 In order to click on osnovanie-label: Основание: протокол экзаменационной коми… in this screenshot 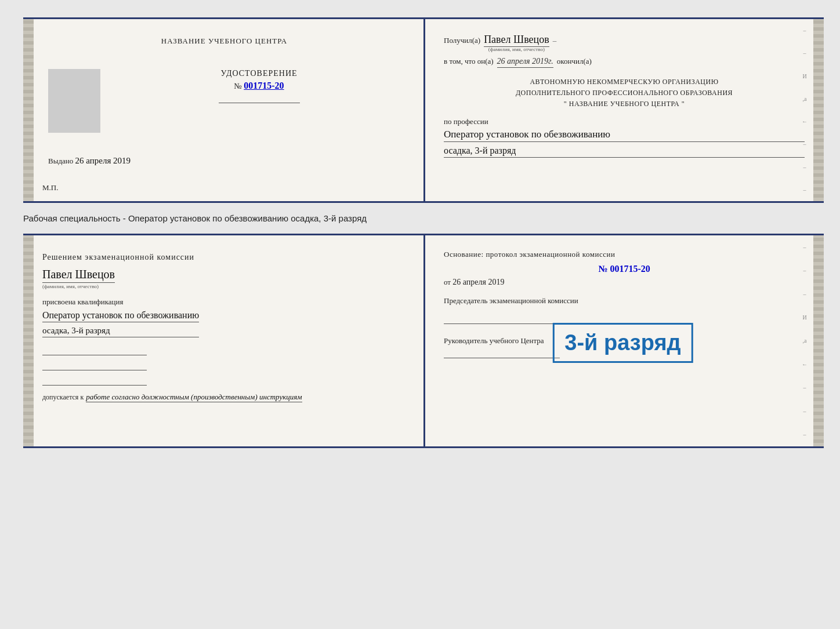, I will do `click(624, 254)`.